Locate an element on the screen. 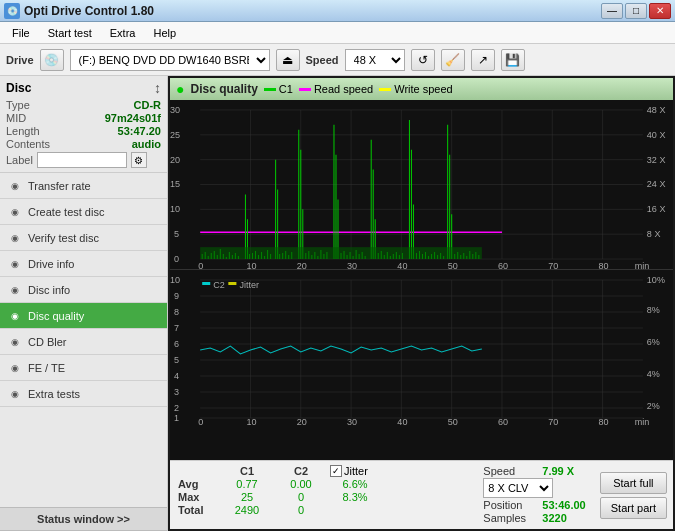 The height and width of the screenshot is (531, 675). save-icon: 💾 is located at coordinates (513, 60).